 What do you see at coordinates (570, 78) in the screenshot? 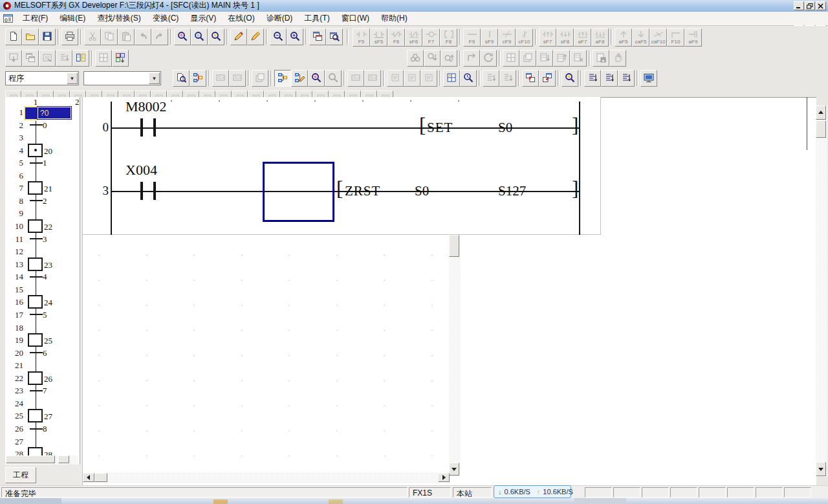
I see `zoom-block-button` at bounding box center [570, 78].